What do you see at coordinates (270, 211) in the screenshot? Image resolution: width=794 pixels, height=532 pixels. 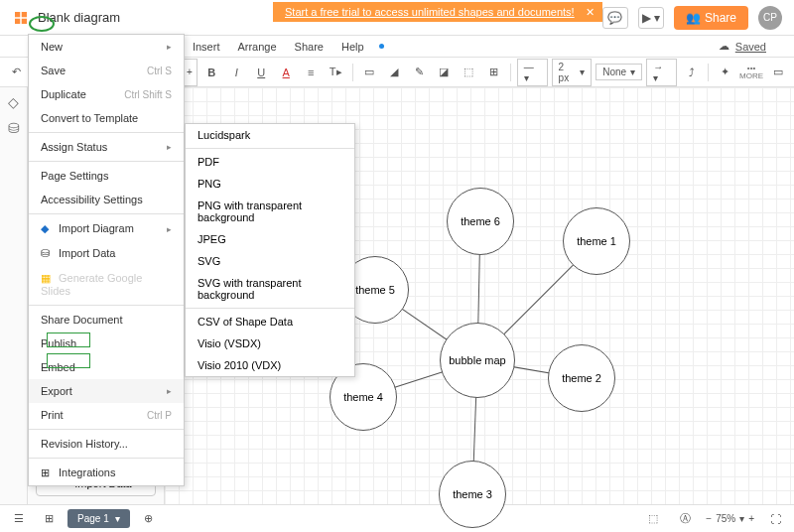 I see `ex-png-trans: PNG with transparent background` at bounding box center [270, 211].